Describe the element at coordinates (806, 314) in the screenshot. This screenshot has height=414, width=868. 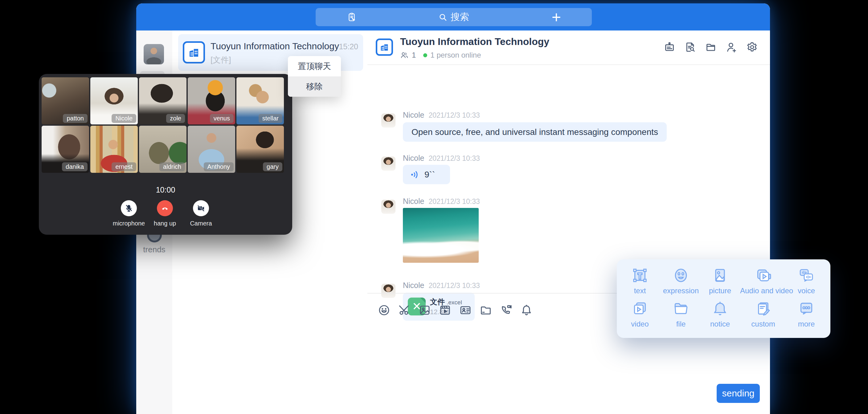
I see `panel-item-more: more` at that location.